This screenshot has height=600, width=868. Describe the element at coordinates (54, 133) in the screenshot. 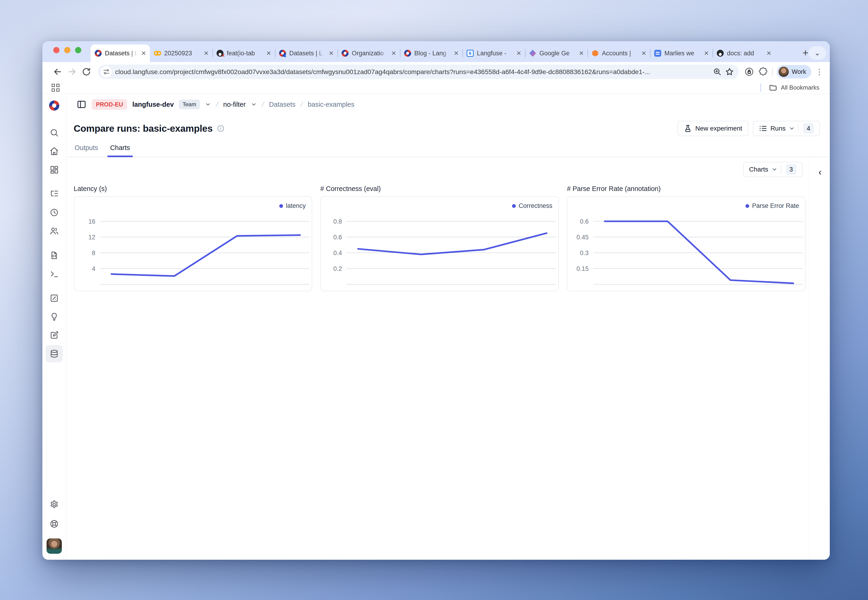

I see `sidebar-item-search` at that location.